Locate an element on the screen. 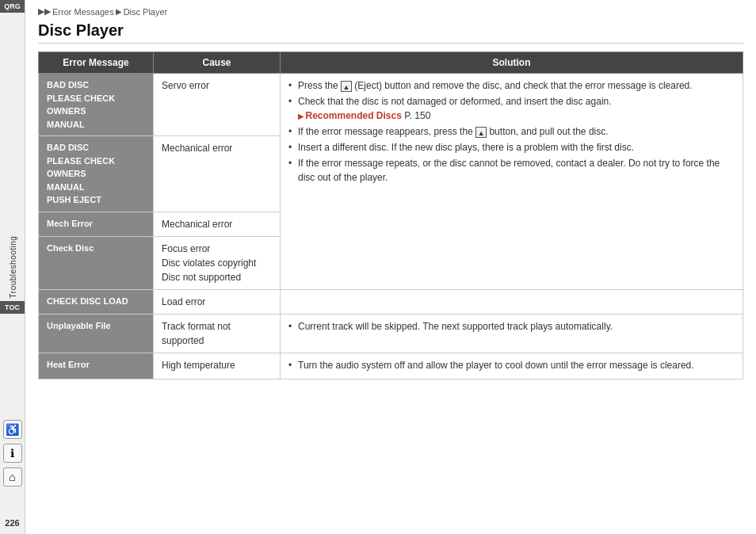 This screenshot has height=534, width=756. sidebar-icons: ♿ ℹ ⌂ is located at coordinates (13, 453).